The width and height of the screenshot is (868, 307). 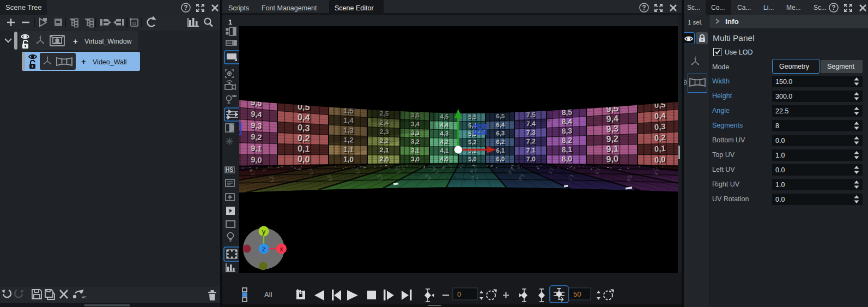 What do you see at coordinates (384, 159) in the screenshot?
I see `svg-text: 2,0` at bounding box center [384, 159].